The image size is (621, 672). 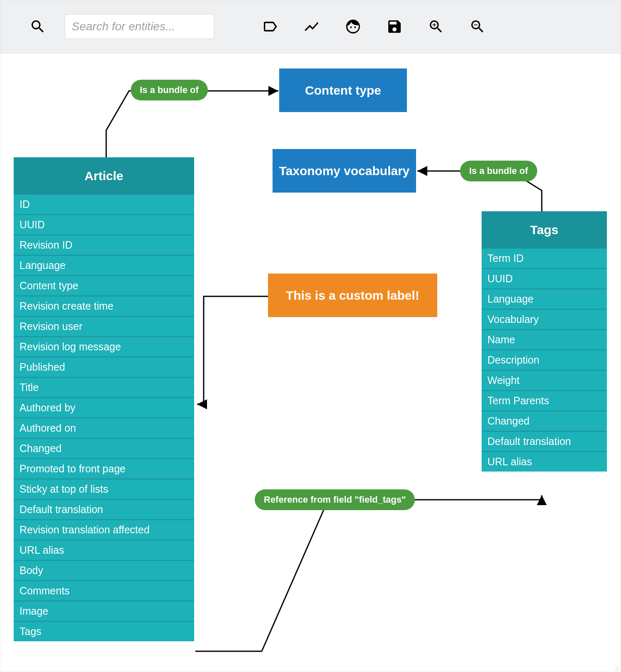 I want to click on face-icon, so click(x=353, y=27).